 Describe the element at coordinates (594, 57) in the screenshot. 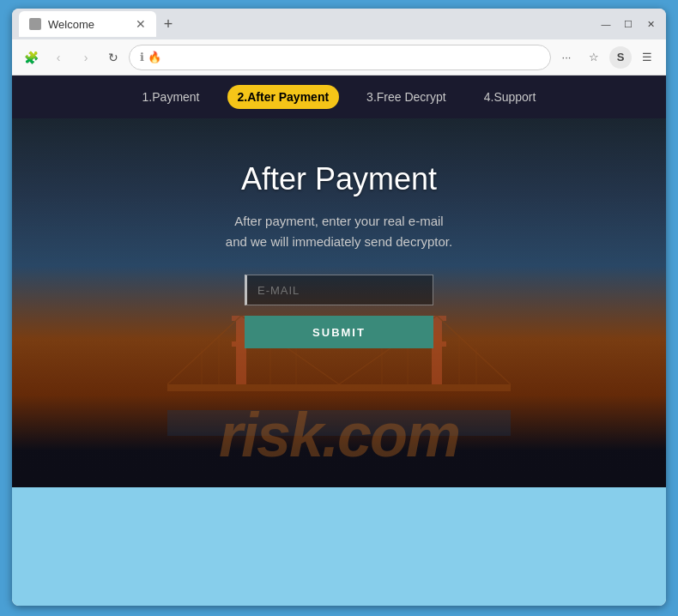

I see `bookmark-button: ☆` at that location.